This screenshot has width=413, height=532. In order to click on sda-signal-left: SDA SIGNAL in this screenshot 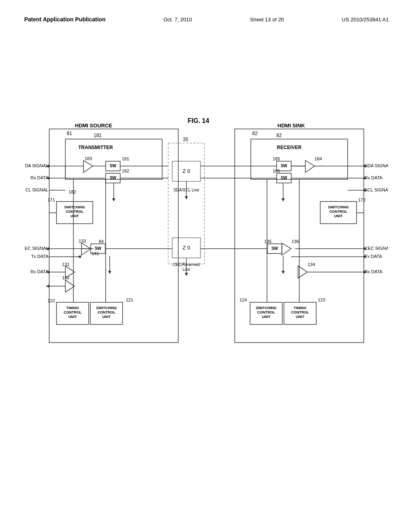, I will do `click(37, 166)`.